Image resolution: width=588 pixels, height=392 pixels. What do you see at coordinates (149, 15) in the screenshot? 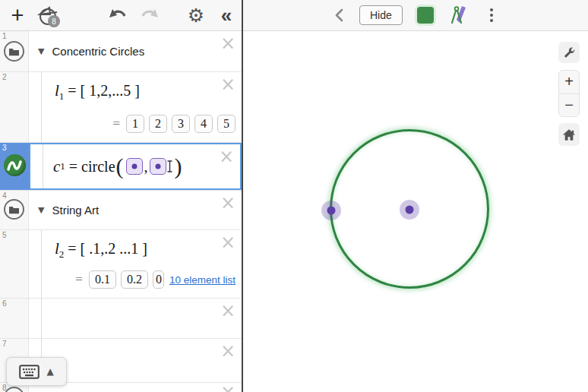
I see `redo-icon` at bounding box center [149, 15].